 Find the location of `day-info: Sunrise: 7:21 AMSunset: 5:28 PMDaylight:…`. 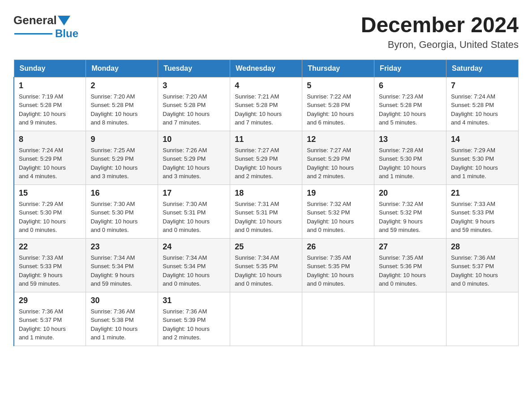

day-info: Sunrise: 7:21 AMSunset: 5:28 PMDaylight:… is located at coordinates (266, 110).